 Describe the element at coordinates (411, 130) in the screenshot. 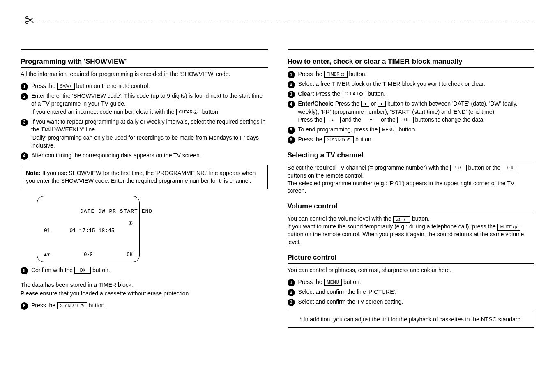

I see `timer-step-5: 5 To end programming, press the MENU but…` at that location.